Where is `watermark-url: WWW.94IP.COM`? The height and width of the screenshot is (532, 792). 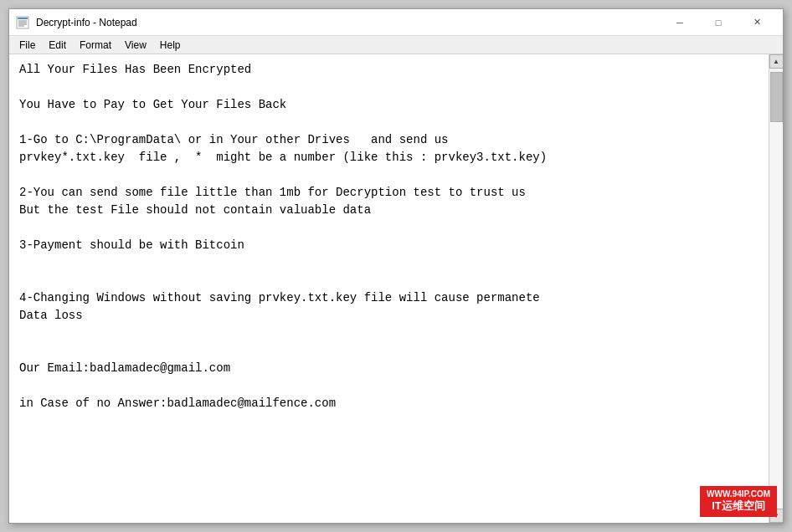
watermark-url: WWW.94IP.COM is located at coordinates (738, 494).